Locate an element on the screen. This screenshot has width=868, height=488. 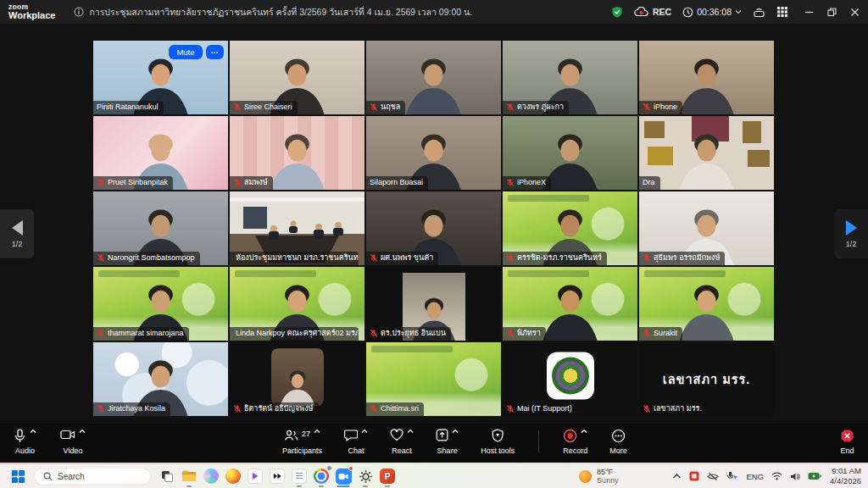
powerpoint-icon: P is located at coordinates (387, 476).